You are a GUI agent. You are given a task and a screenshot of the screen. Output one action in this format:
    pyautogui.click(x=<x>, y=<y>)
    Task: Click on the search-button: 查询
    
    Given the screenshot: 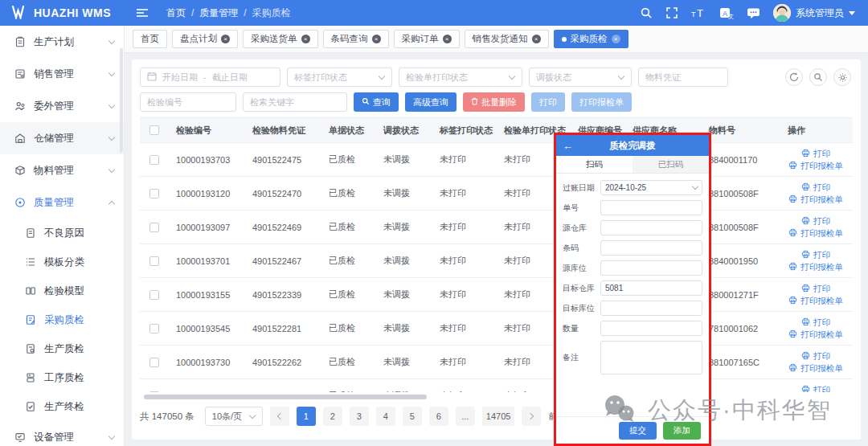 What is the action you would take?
    pyautogui.click(x=376, y=102)
    